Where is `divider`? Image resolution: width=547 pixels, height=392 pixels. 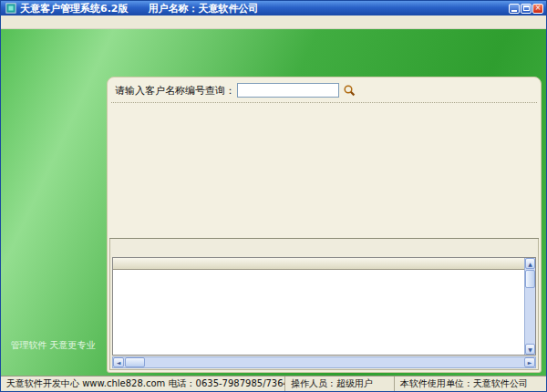
divider is located at coordinates (325, 102).